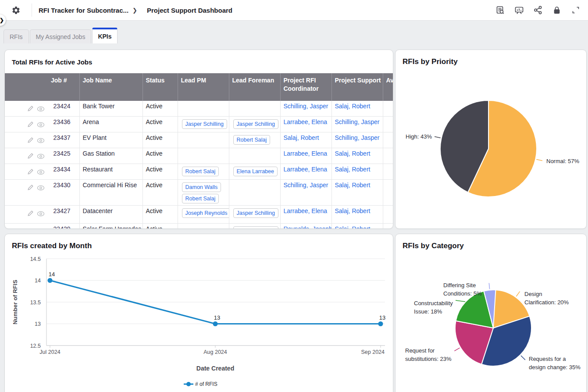 This screenshot has height=392, width=588. What do you see at coordinates (50, 352) in the screenshot?
I see `x-tick-label: Jul 2024` at bounding box center [50, 352].